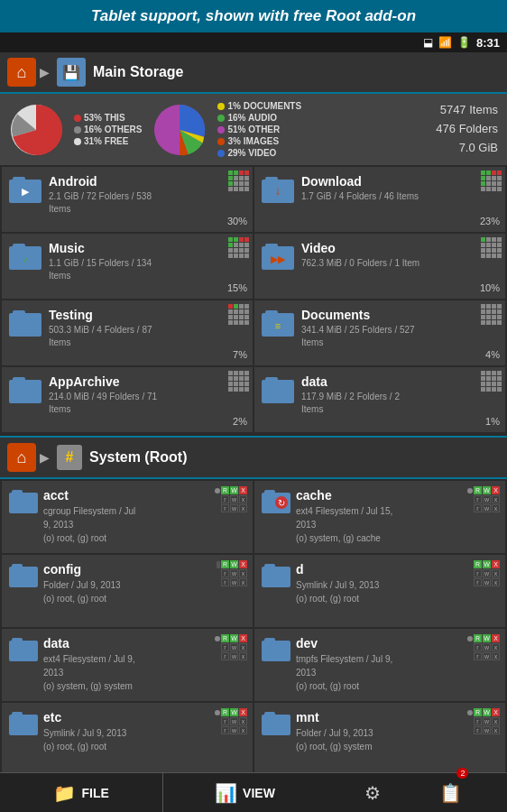 Image resolution: width=507 pixels, height=812 pixels. I want to click on folder-data: data 117.9 MiB / 2 Folders / 2Items 1%, so click(380, 400).